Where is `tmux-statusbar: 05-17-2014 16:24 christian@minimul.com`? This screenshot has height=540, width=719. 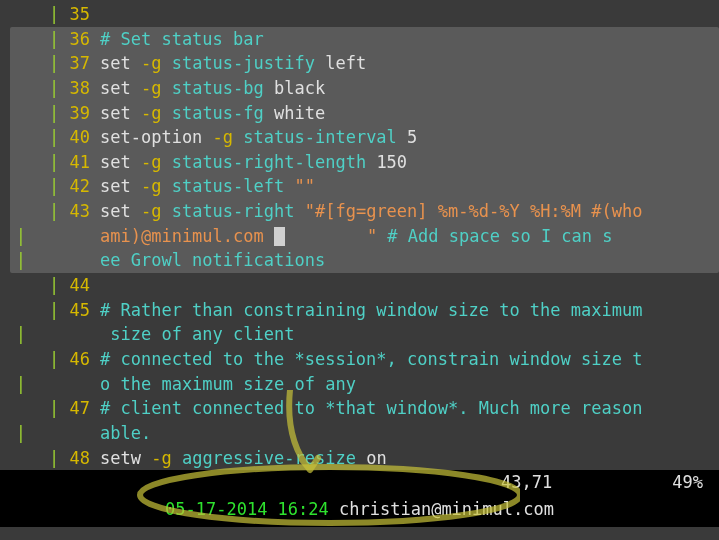
tmux-statusbar: 05-17-2014 16:24 christian@minimul.com is located at coordinates (360, 512).